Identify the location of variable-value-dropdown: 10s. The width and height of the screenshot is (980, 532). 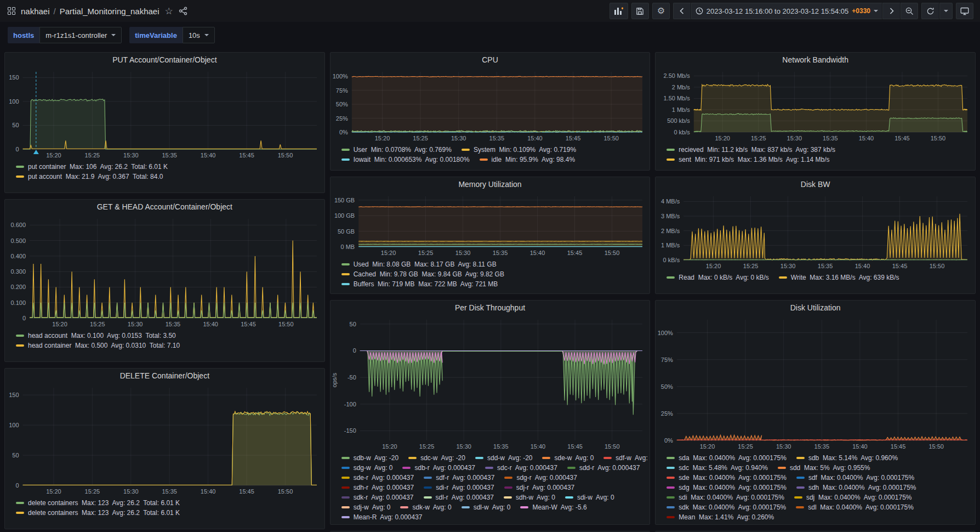
(198, 35).